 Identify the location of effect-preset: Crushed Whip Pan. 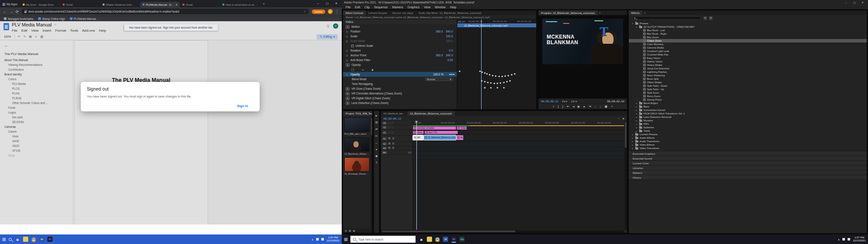
(748, 55).